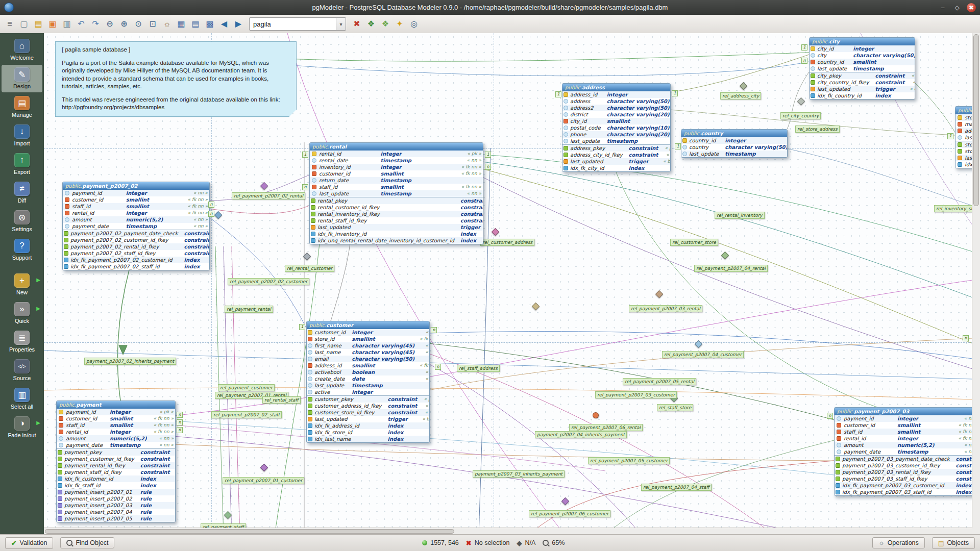 This screenshot has height=551, width=980. Describe the element at coordinates (136, 266) in the screenshot. I see `constraint-row-idx_fk_payment_p2007_02_staff_id: idx_fk_payment_p2007_02_staff_idindex` at that location.